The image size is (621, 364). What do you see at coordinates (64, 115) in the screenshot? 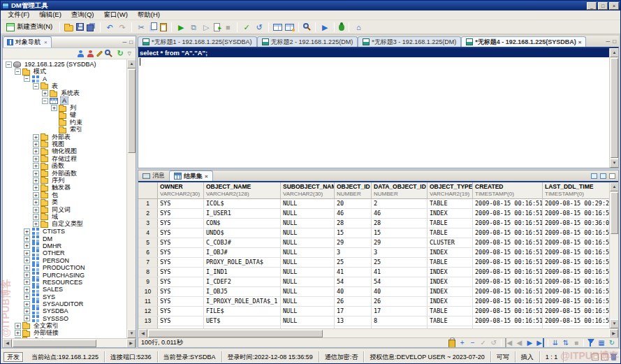
I see `tree-item: 键` at bounding box center [64, 115].